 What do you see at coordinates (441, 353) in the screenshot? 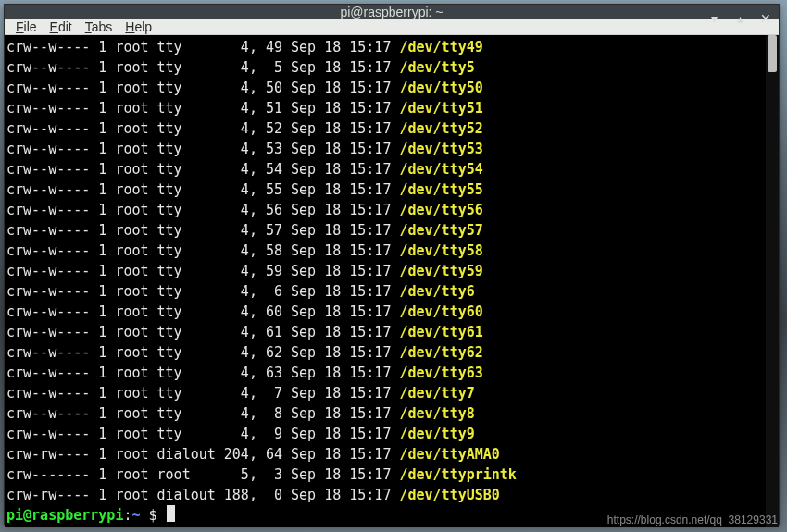
I see `device-path: /dev/tty62` at bounding box center [441, 353].